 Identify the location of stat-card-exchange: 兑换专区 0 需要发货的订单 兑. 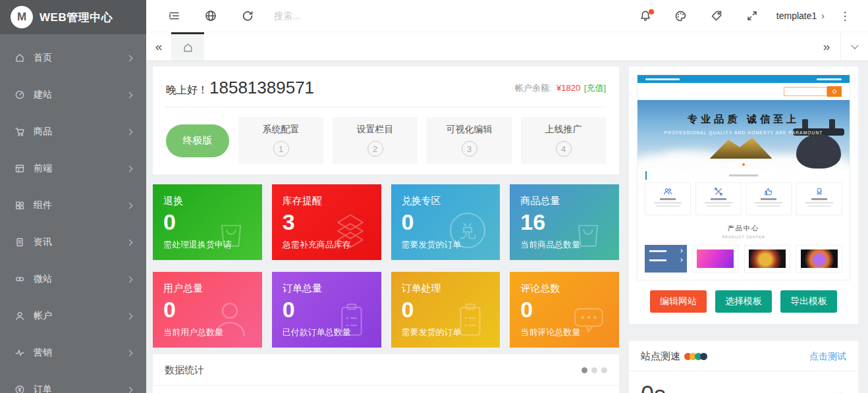
(446, 223).